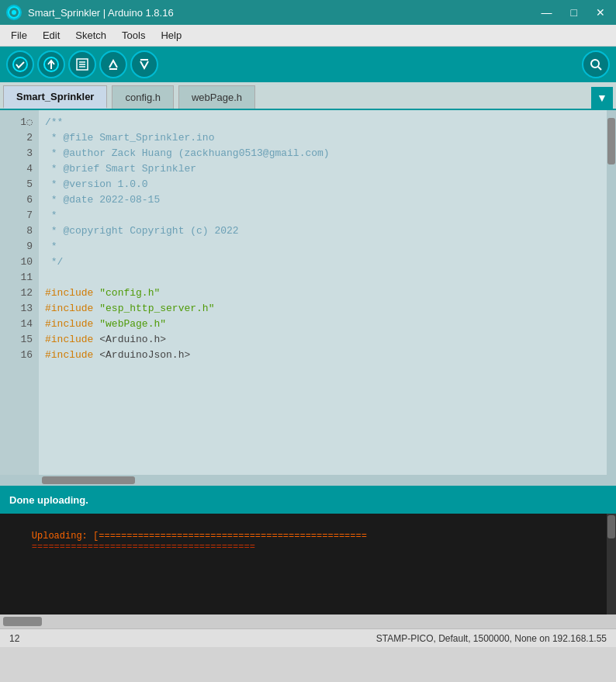 This screenshot has width=616, height=682. I want to click on app-logo, so click(14, 12).